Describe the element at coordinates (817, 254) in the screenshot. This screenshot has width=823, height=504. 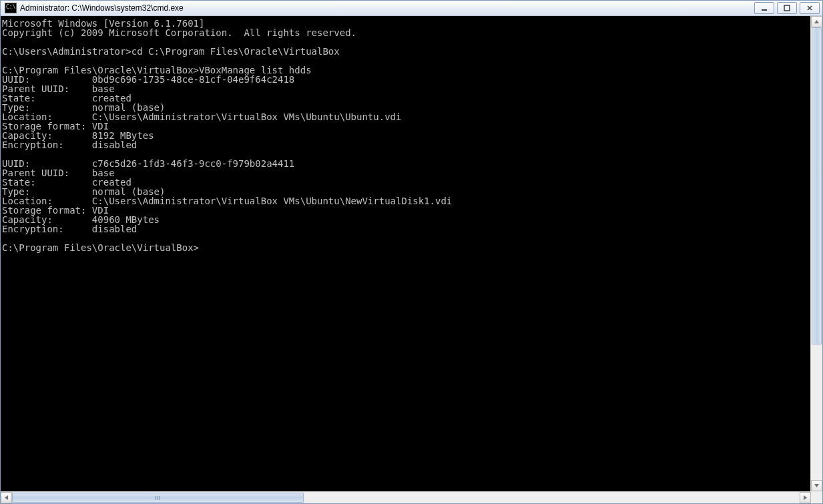
I see `vertical-scroll-track` at that location.